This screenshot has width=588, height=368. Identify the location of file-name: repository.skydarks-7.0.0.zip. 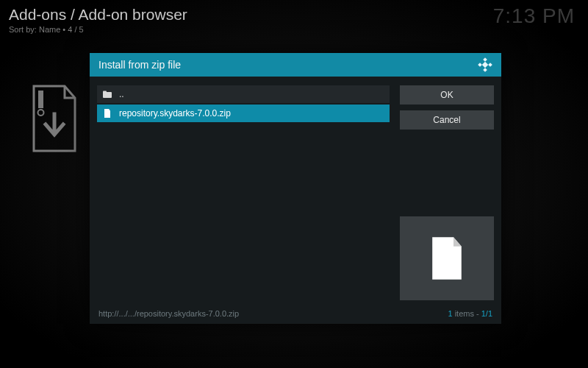
(175, 113).